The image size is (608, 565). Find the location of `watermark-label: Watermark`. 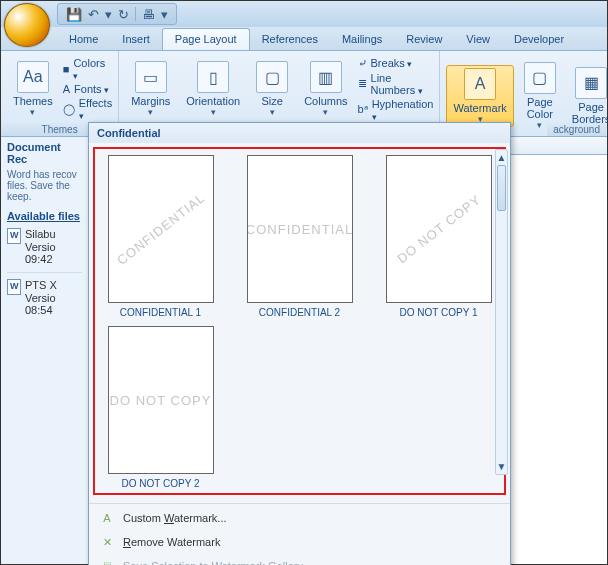

watermark-label: Watermark is located at coordinates (480, 108).